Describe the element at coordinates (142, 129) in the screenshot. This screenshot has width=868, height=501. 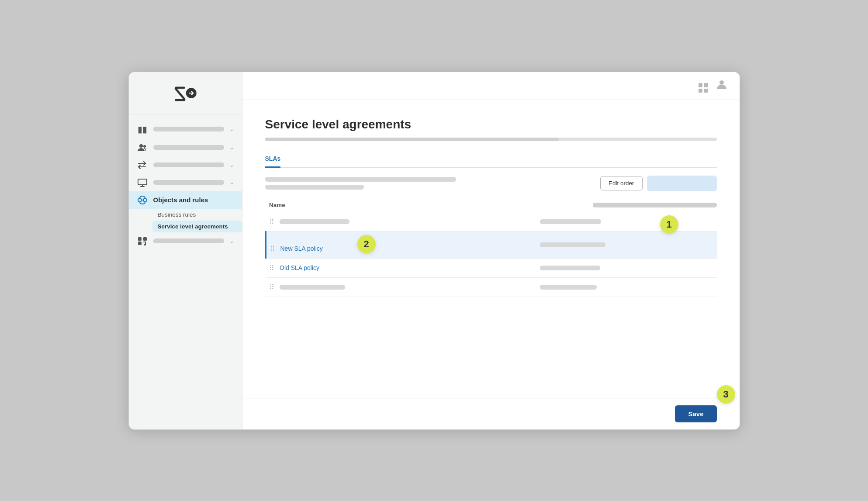
I see `building-icon: ▮▮` at that location.